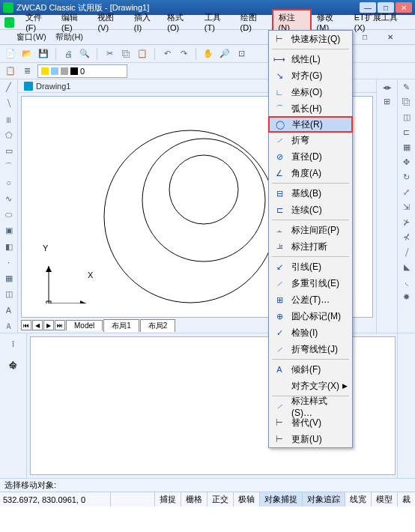 The width and height of the screenshot is (415, 532). What do you see at coordinates (310, 140) in the screenshot?
I see `dim-menu-item: ⟋折弯` at bounding box center [310, 140].